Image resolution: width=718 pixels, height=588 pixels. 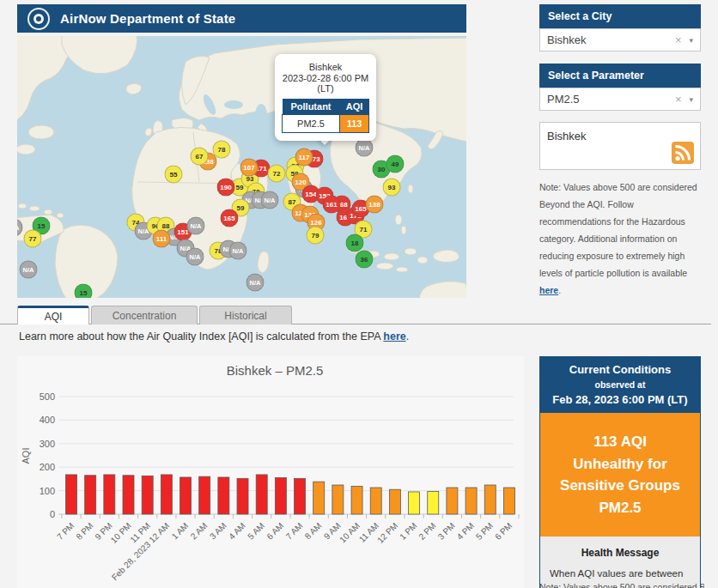 I want to click on aqi-marker: 49, so click(x=395, y=165).